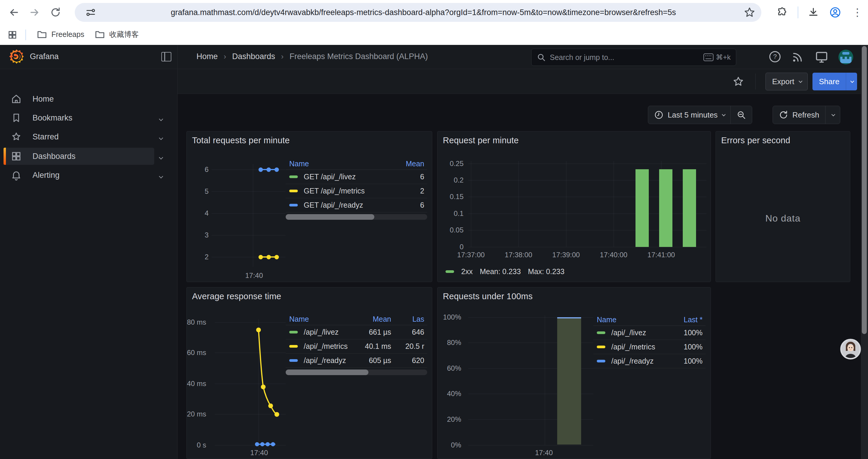 The width and height of the screenshot is (868, 459). Describe the element at coordinates (850, 349) in the screenshot. I see `assistant-avatar-button` at that location.